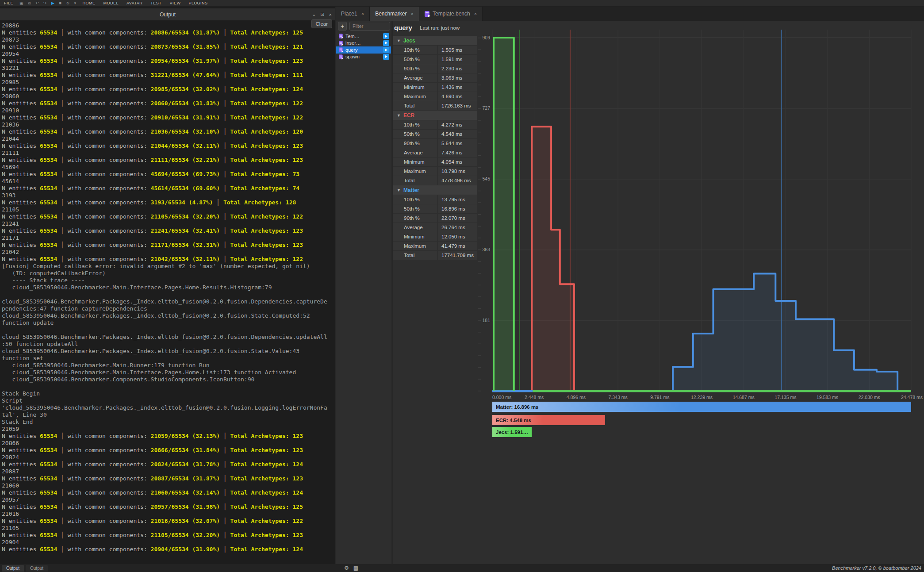 This screenshot has width=924, height=572. I want to click on stats-section-header-jecs: ▼Jecs, so click(435, 41).